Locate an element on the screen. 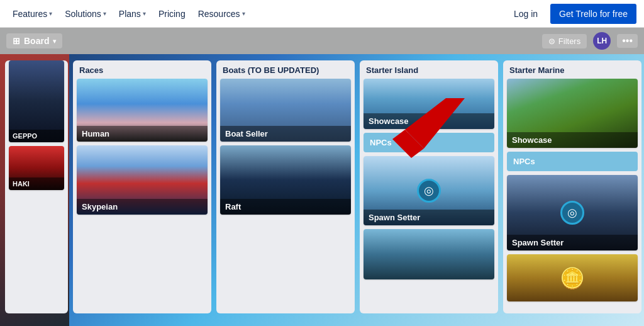 This screenshot has width=644, height=326. starter-marine-header: Starter Marine is located at coordinates (572, 69).